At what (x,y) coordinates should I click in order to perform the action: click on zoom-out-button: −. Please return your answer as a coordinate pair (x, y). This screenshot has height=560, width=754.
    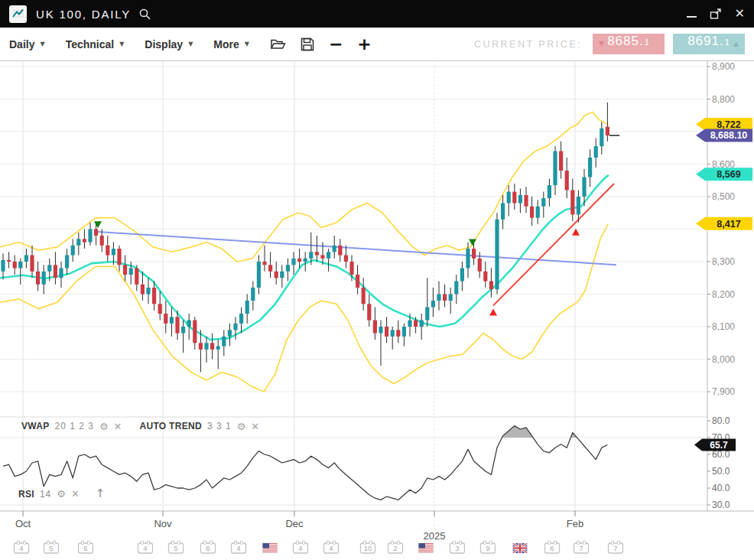
    Looking at the image, I should click on (336, 44).